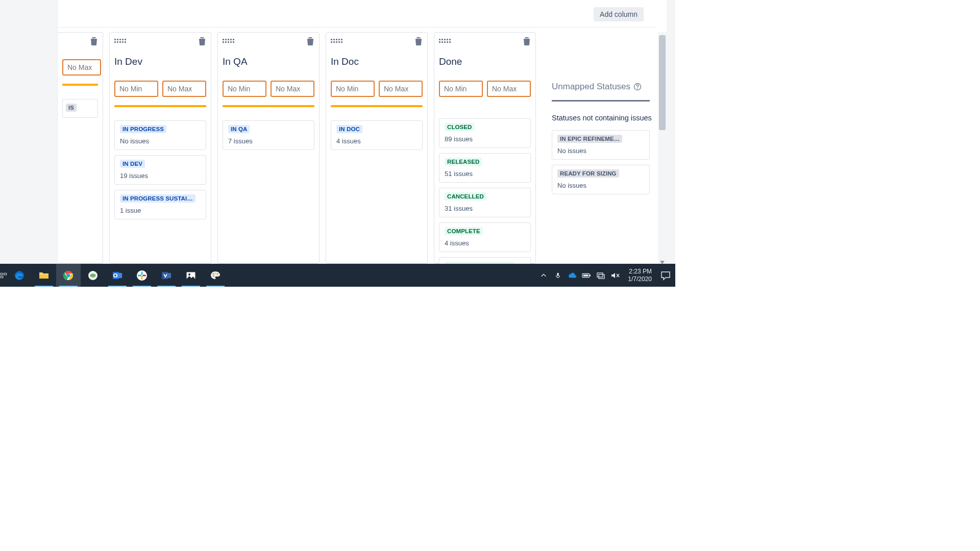 The image size is (980, 551). What do you see at coordinates (44, 276) in the screenshot?
I see `file-explorer-icon` at bounding box center [44, 276].